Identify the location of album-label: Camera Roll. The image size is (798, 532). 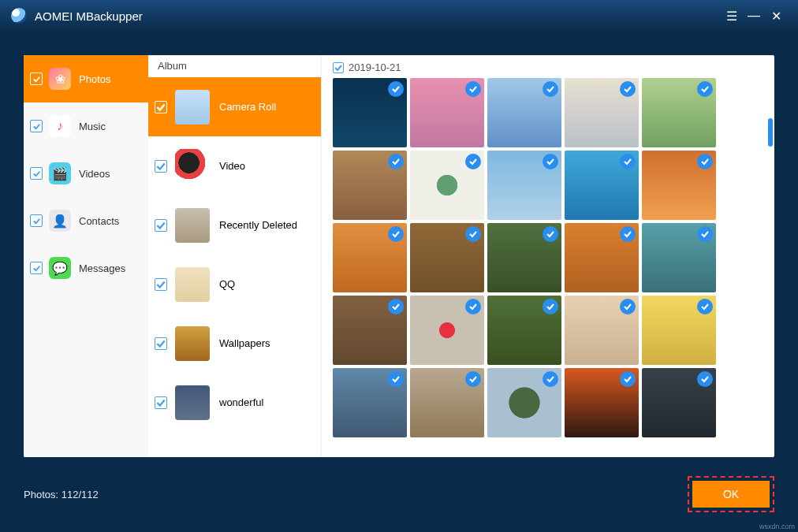
(248, 107).